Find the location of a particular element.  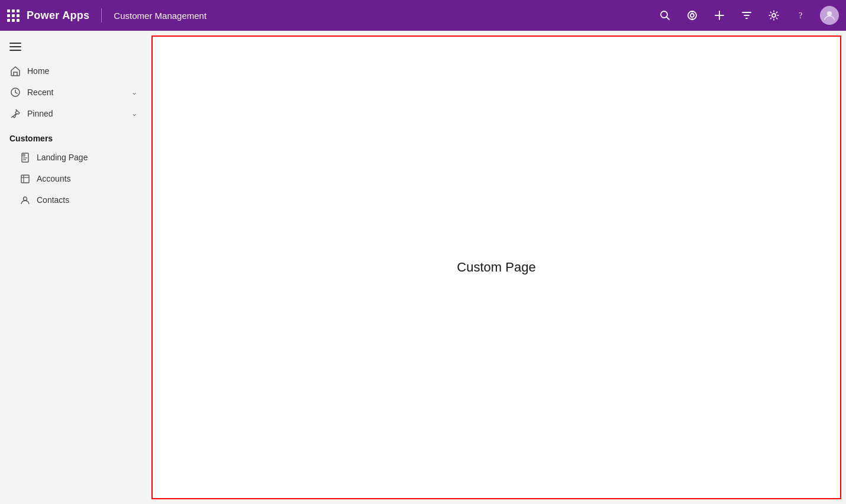

customers-section-header: Customers is located at coordinates (73, 135).